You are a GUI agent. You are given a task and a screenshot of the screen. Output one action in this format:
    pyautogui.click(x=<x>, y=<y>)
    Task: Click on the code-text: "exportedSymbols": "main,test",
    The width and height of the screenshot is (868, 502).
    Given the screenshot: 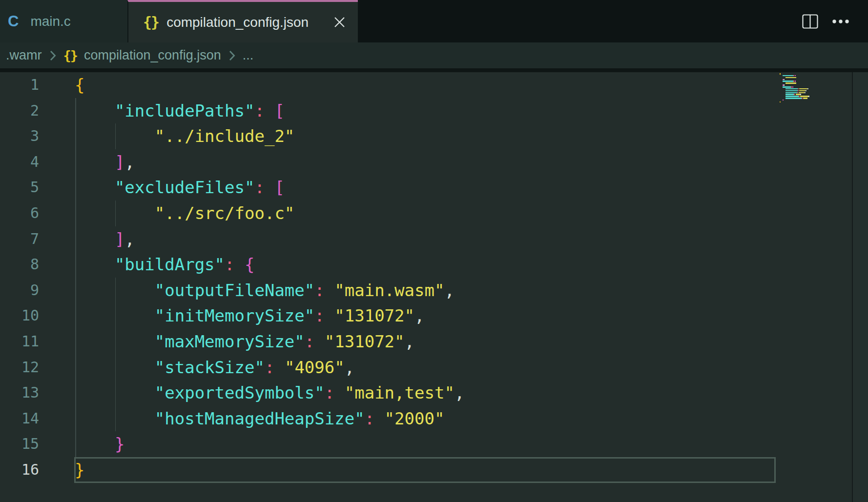 What is the action you would take?
    pyautogui.click(x=269, y=393)
    